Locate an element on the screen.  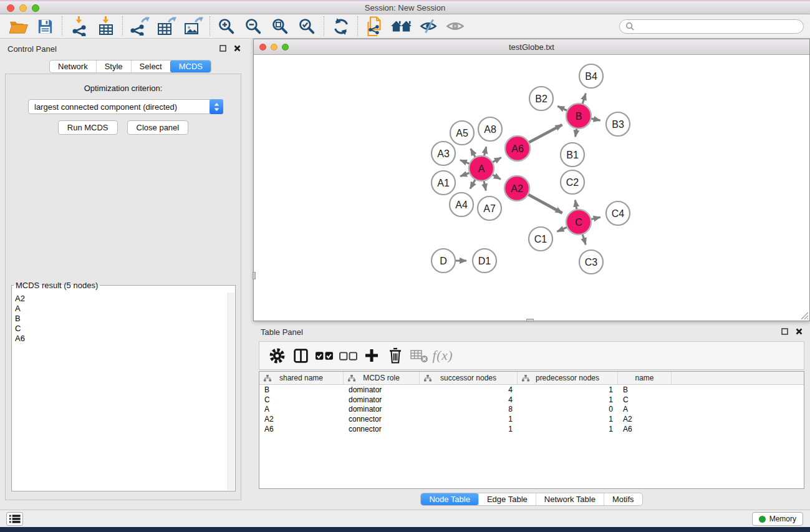
table-row: Cdominator41C is located at coordinates (531, 400).